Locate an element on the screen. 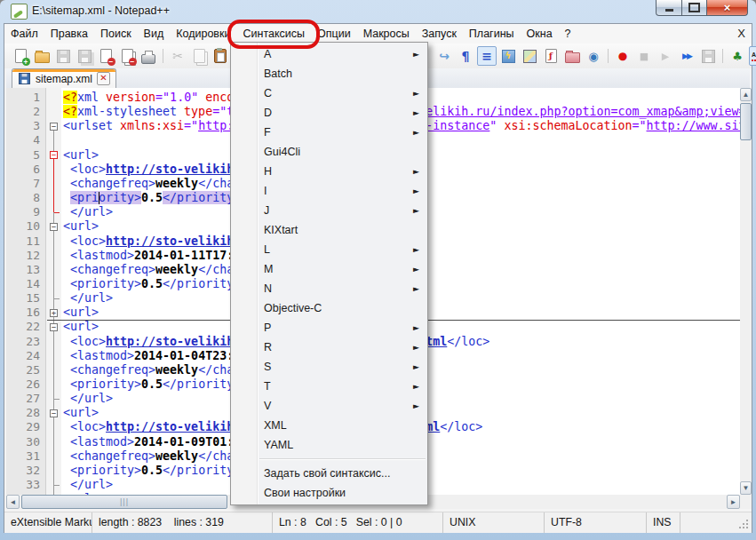  menubar-item-запуск: Запуск is located at coordinates (439, 34).